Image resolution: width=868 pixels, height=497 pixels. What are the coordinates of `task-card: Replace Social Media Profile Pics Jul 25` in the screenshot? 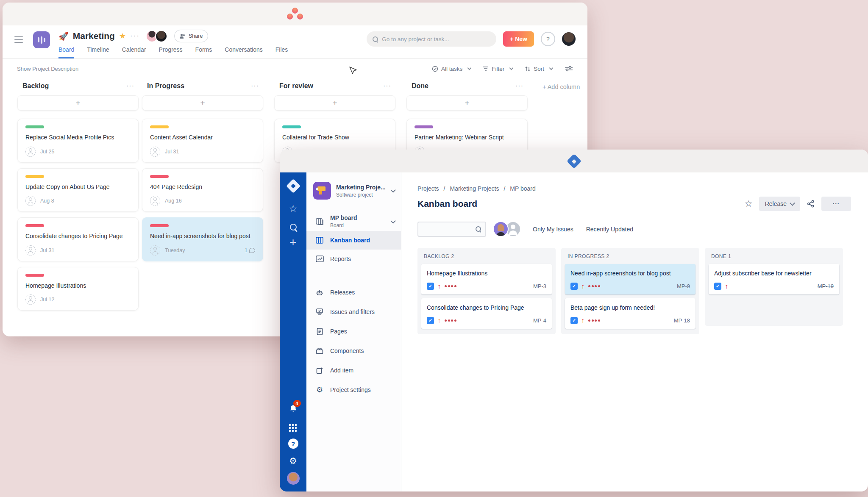 It's located at (78, 141).